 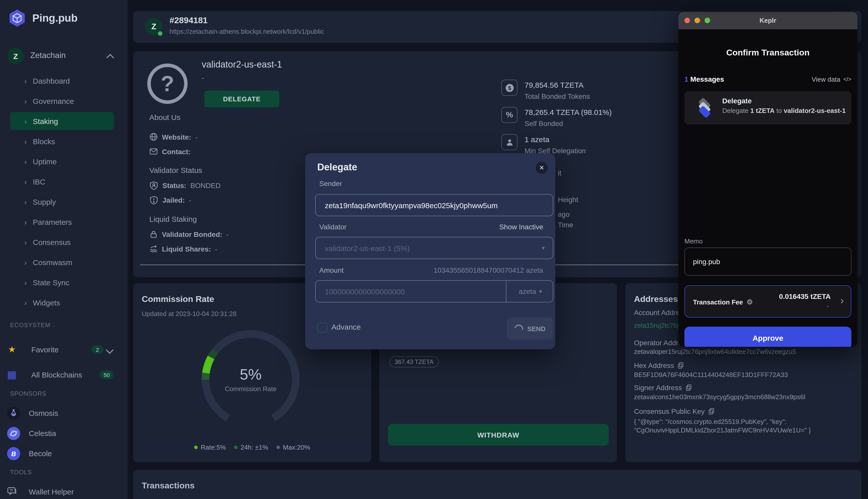 I want to click on status-row: Status: BONDED, so click(x=185, y=185).